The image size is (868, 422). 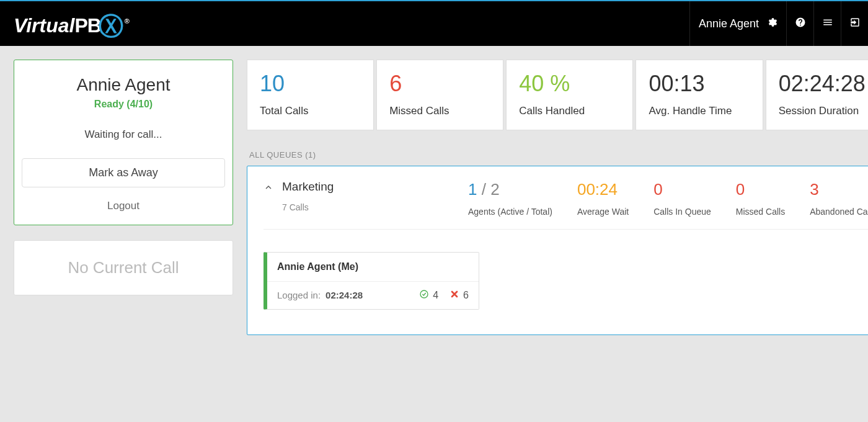 I want to click on logout-button: Logout, so click(x=123, y=206).